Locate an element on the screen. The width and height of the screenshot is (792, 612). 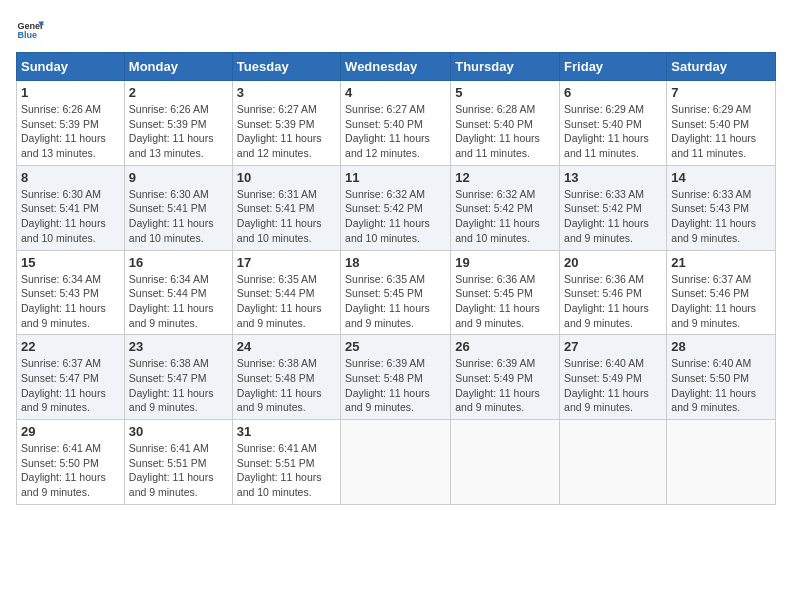
day-info: Sunrise: 6:34 AMSunset: 5:44 PMDaylight:… is located at coordinates (178, 302).